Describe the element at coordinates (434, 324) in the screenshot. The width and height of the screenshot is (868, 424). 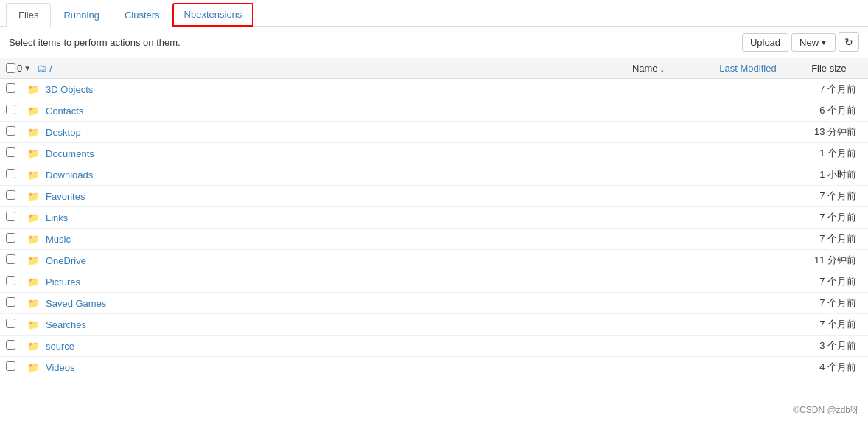
I see `table-row: 📁 Searches 7 个月前` at that location.